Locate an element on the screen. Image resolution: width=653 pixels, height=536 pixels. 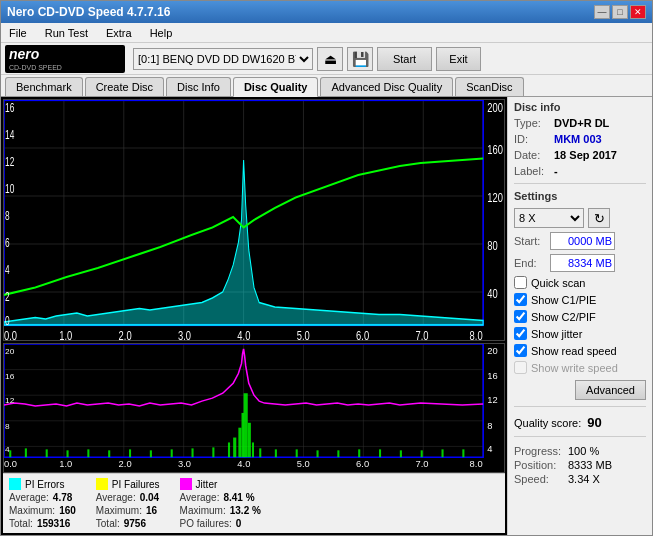
exit-button: Exit is located at coordinates (458, 59).